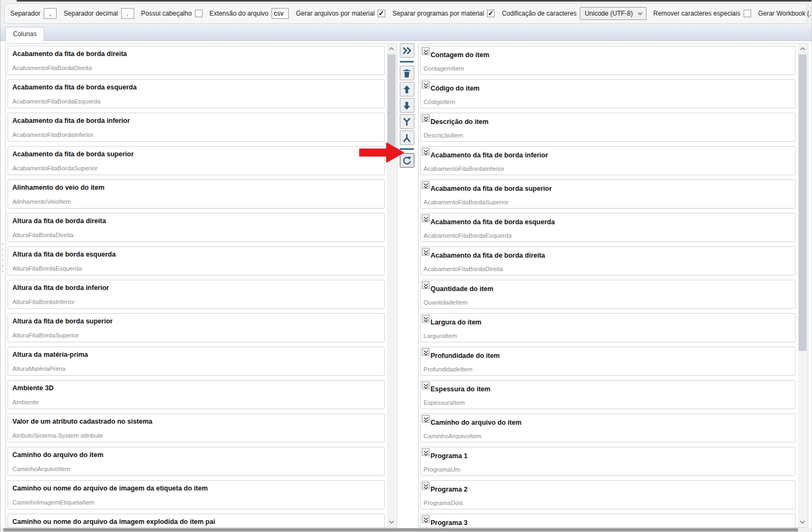  What do you see at coordinates (608, 461) in the screenshot?
I see `selected-column-item: Programa 1 ProgramaUm` at bounding box center [608, 461].